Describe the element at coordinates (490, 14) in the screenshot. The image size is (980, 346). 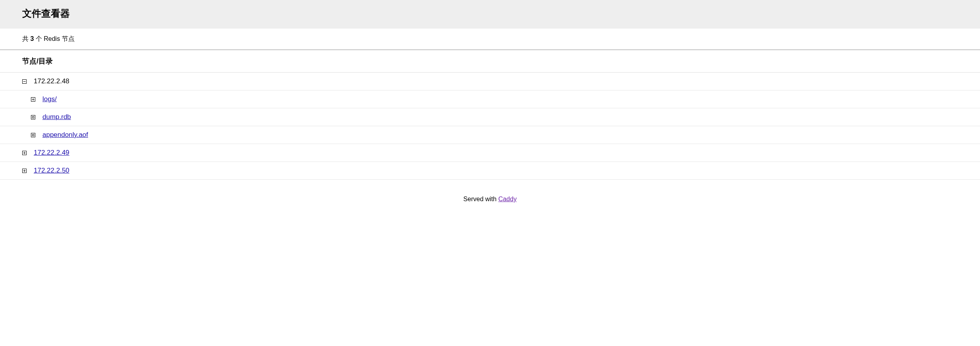
I see `page-header: 文件查看器` at that location.